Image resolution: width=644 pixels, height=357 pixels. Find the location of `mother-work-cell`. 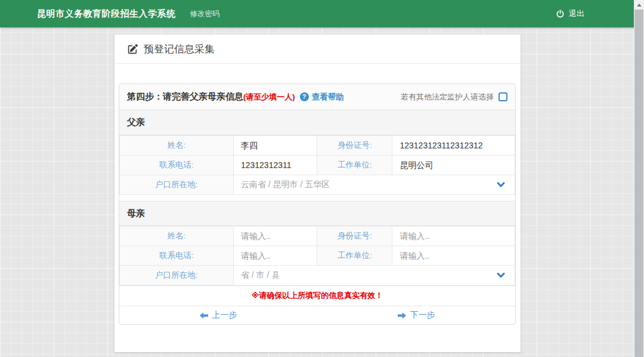

mother-work-cell is located at coordinates (454, 256).